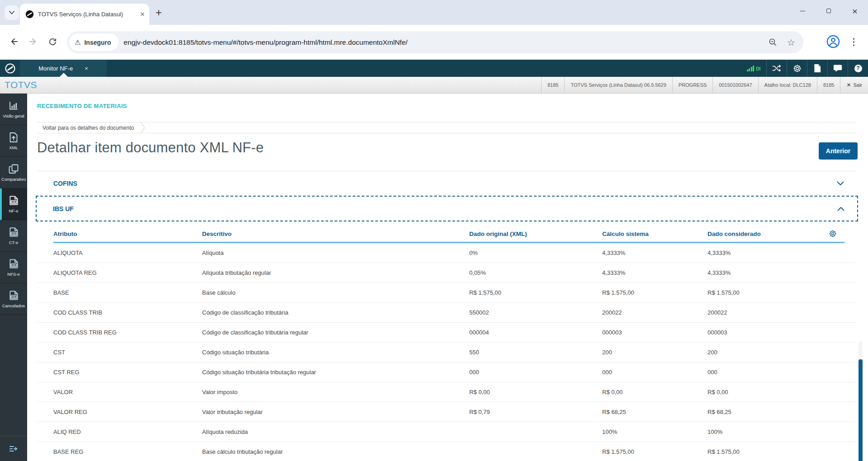 This screenshot has height=461, width=868. I want to click on browser-tab-strip: TOTVS Serviços (Linha Datasul) × + ×, so click(434, 13).